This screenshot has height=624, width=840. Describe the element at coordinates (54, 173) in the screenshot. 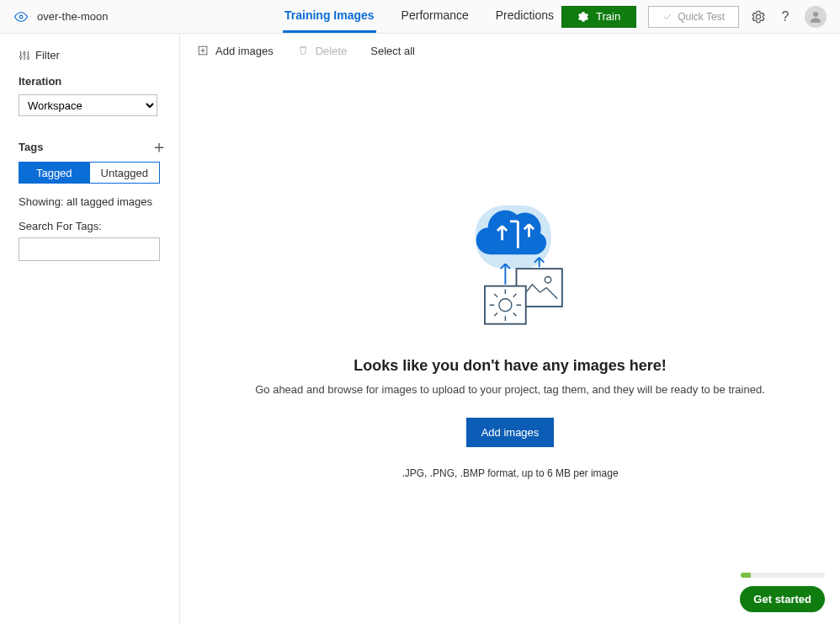

I see `tagged-toggle: Tagged` at that location.